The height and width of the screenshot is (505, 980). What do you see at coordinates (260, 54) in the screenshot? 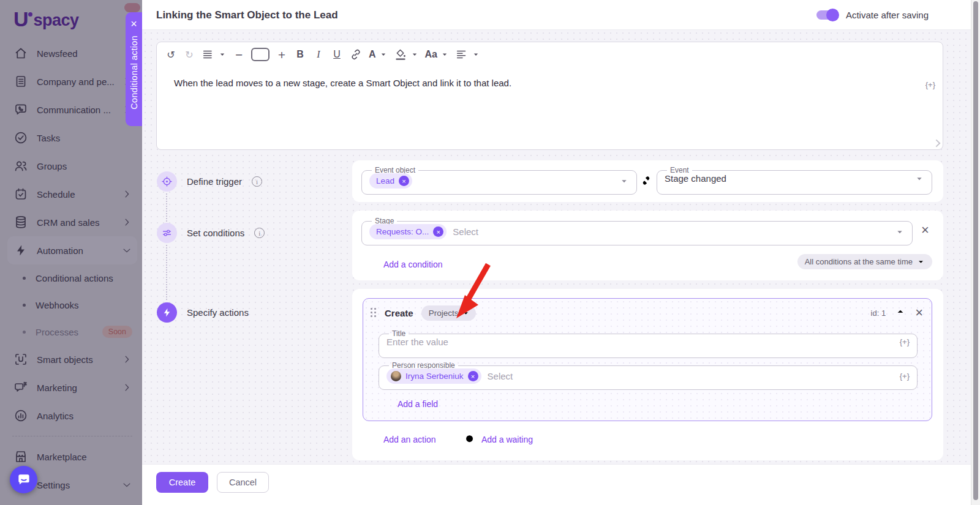
I see `toolbar-font-size-box-button` at bounding box center [260, 54].